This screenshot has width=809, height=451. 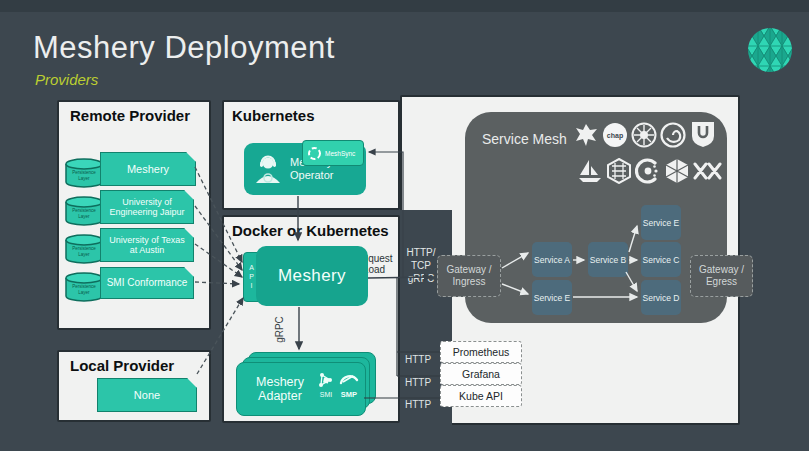 I want to click on c-dots-logo-icon, so click(x=648, y=171).